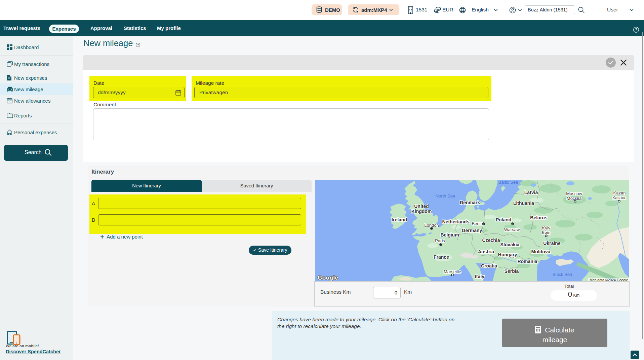 This screenshot has width=644, height=360. What do you see at coordinates (456, 222) in the screenshot?
I see `svg-text: Netherlands` at bounding box center [456, 222].